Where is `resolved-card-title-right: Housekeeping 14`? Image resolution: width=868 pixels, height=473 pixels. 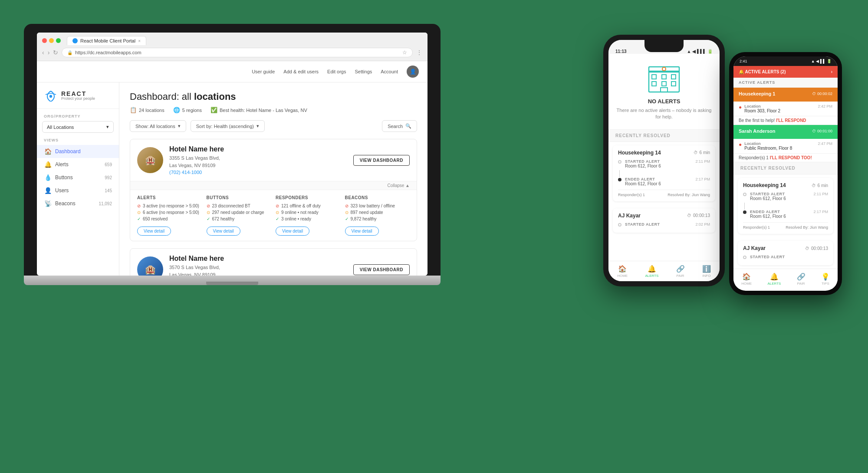
resolved-card-title-right: Housekeeping 14 is located at coordinates (765, 185).